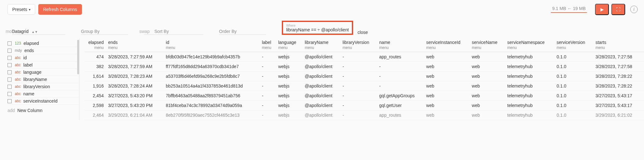  What do you see at coordinates (43, 80) in the screenshot?
I see `sidebar-item-libraryName: abclibraryName` at bounding box center [43, 80].